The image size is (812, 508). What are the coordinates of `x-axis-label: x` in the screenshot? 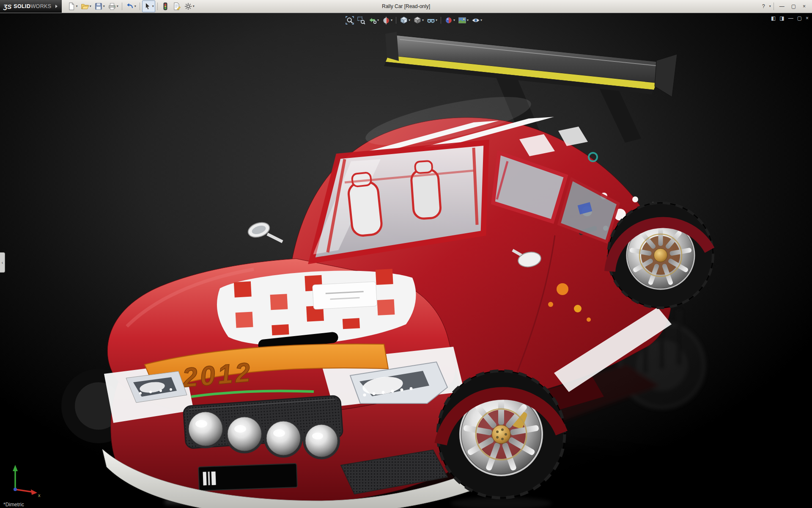 It's located at (39, 495).